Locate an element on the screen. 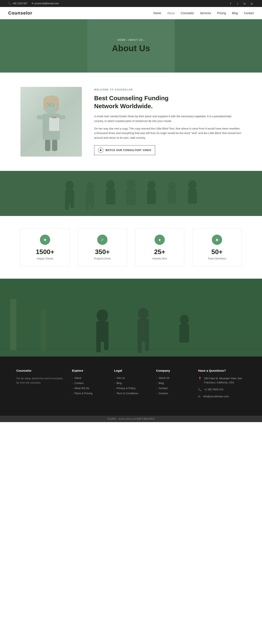  legal-privacy-link: › Privacy & Policy is located at coordinates (131, 388).